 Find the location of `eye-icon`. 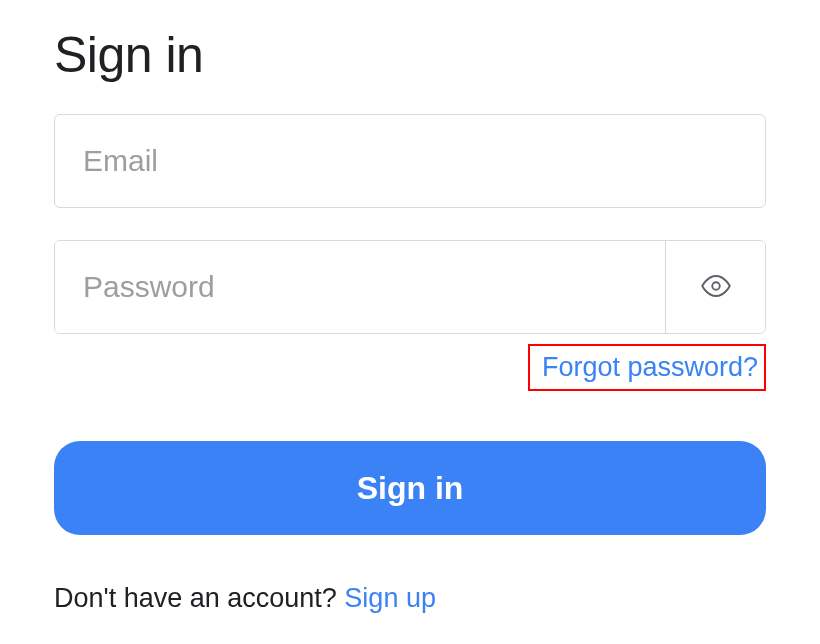

eye-icon is located at coordinates (716, 288).